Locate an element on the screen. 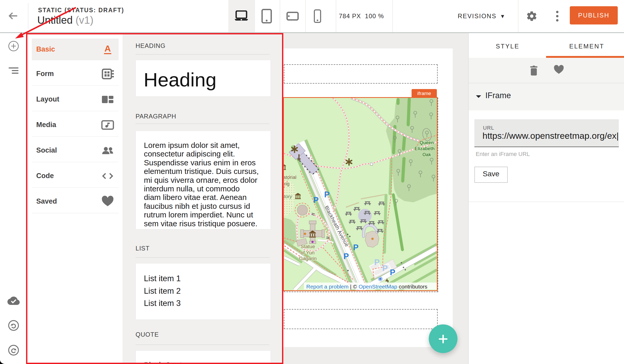  svg-text: Elizabeth is located at coordinates (425, 149).